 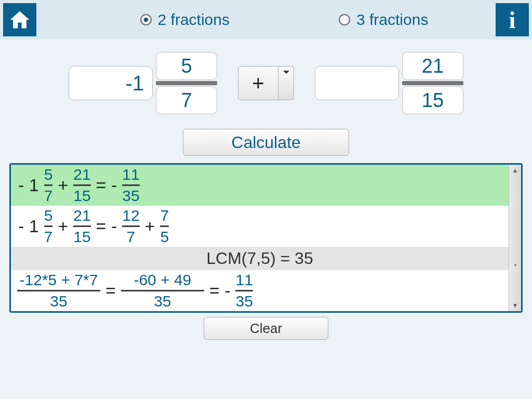 I want to click on clear-button: Clear, so click(x=266, y=328).